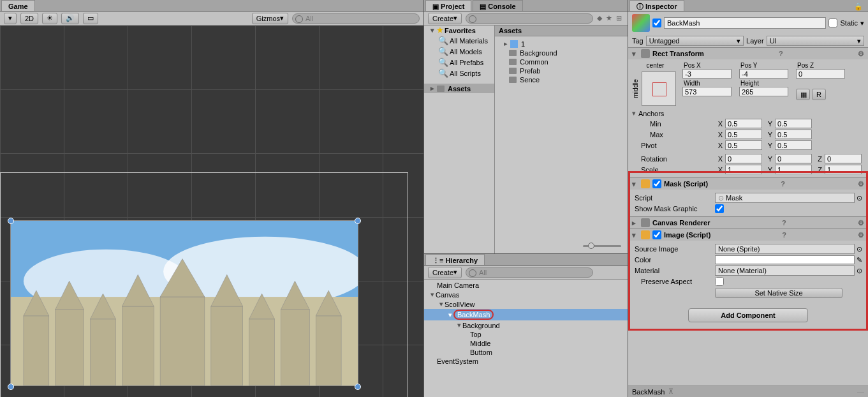 The height and width of the screenshot is (397, 868). Describe the element at coordinates (526, 295) in the screenshot. I see `hierarchy-canvas: ▾Canvas` at that location.